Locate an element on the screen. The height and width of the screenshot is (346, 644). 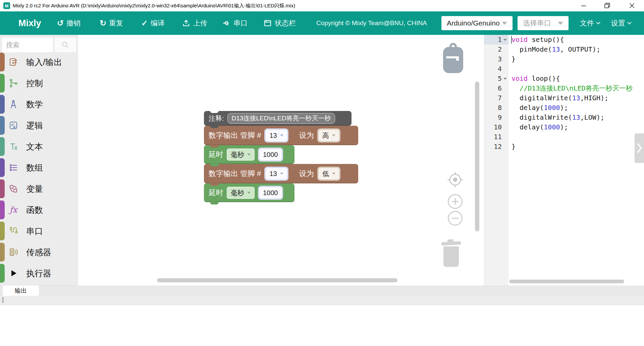
chevron-down-icon is located at coordinates (560, 23).